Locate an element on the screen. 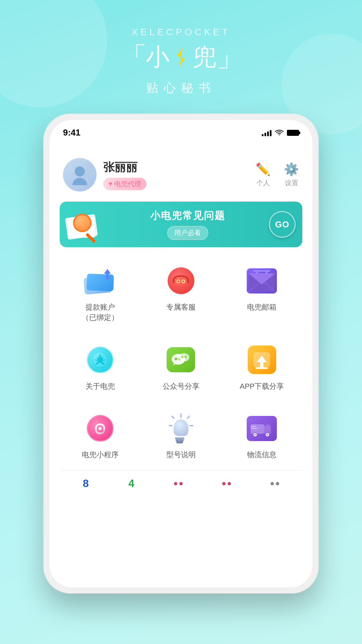  menu-item-miniapp: 电兜小程序 is located at coordinates (100, 436).